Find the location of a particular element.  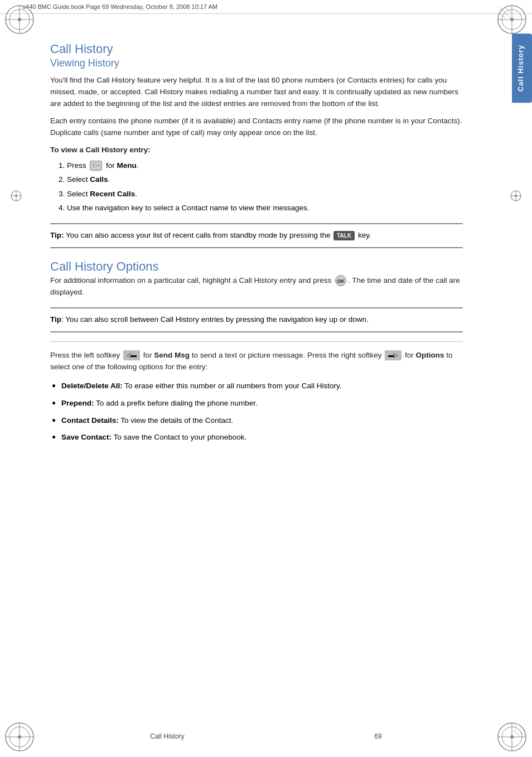

call-history-options-title: Call History Options is located at coordinates (257, 267).